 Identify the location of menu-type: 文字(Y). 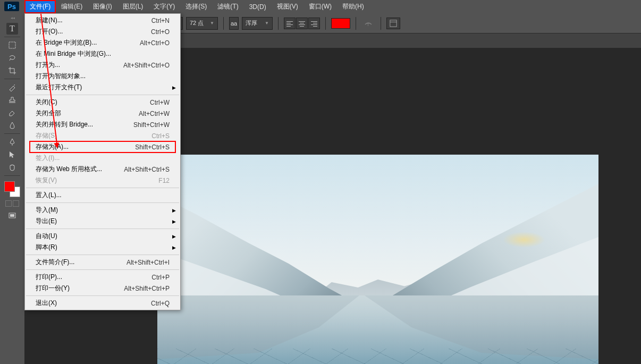
(164, 6).